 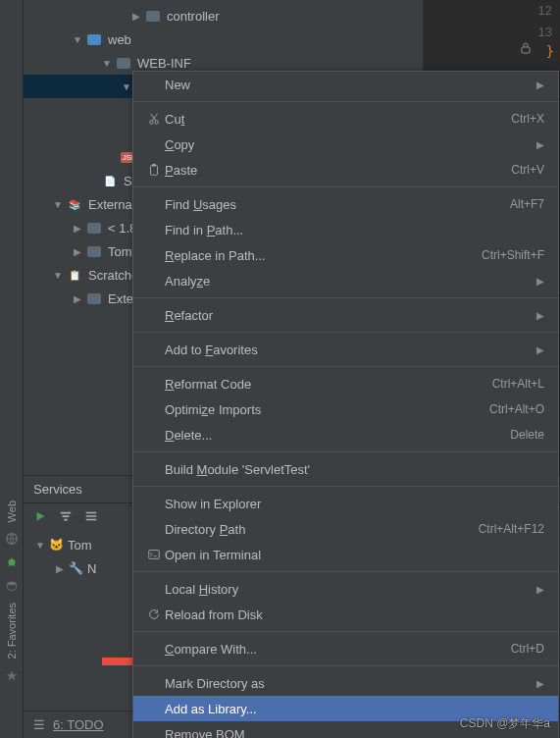 I want to click on menu-item-open-in-terminal: Open in Terminal, so click(x=345, y=554).